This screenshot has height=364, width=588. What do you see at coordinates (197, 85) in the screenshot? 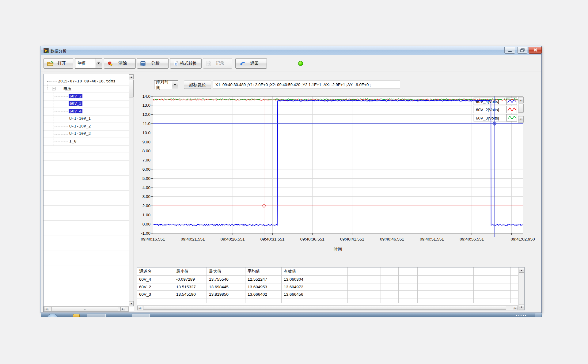
I see `cursor-reset-label: 游标复位` at bounding box center [197, 85].